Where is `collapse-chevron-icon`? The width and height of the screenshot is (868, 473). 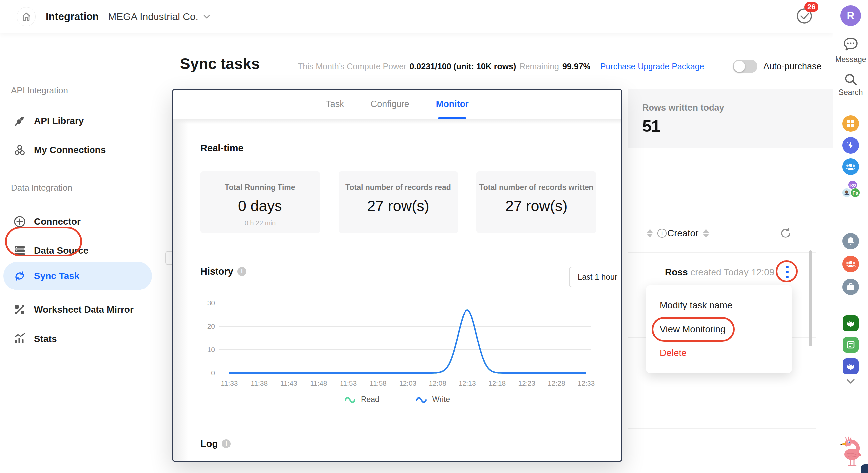 collapse-chevron-icon is located at coordinates (850, 381).